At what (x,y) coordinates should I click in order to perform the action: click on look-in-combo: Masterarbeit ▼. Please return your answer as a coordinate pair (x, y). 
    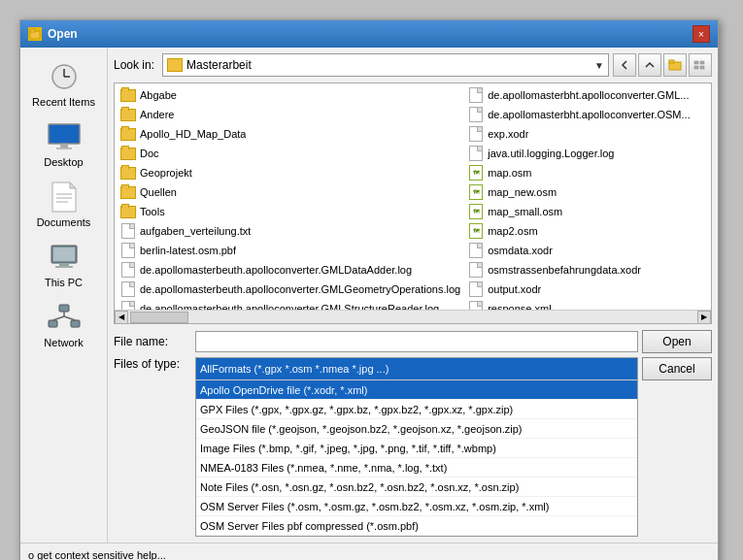
    Looking at the image, I should click on (386, 65).